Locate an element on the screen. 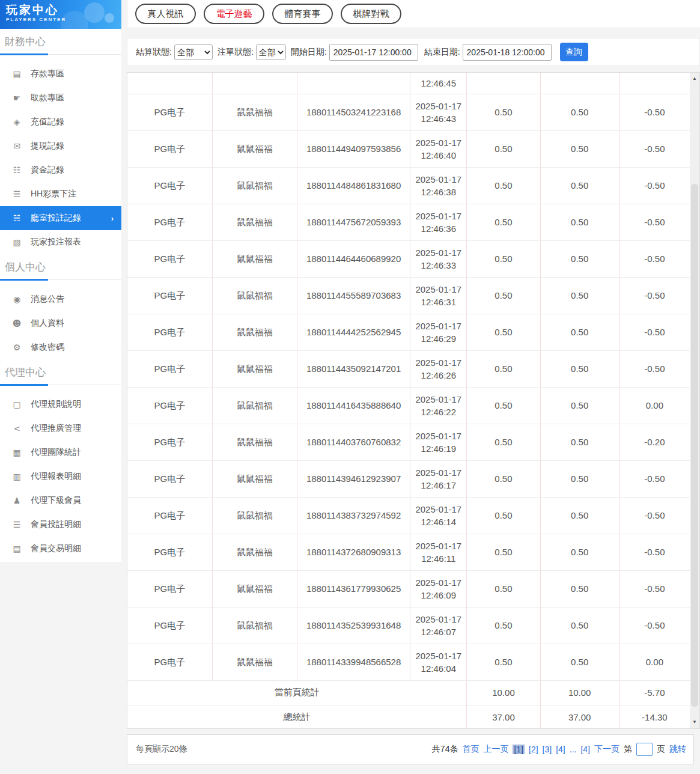 This screenshot has height=774, width=700. pagination-bar: 每頁顯示20條 共74条首页上一页[1][2][3][4]...[4]下一页第页… is located at coordinates (410, 749).